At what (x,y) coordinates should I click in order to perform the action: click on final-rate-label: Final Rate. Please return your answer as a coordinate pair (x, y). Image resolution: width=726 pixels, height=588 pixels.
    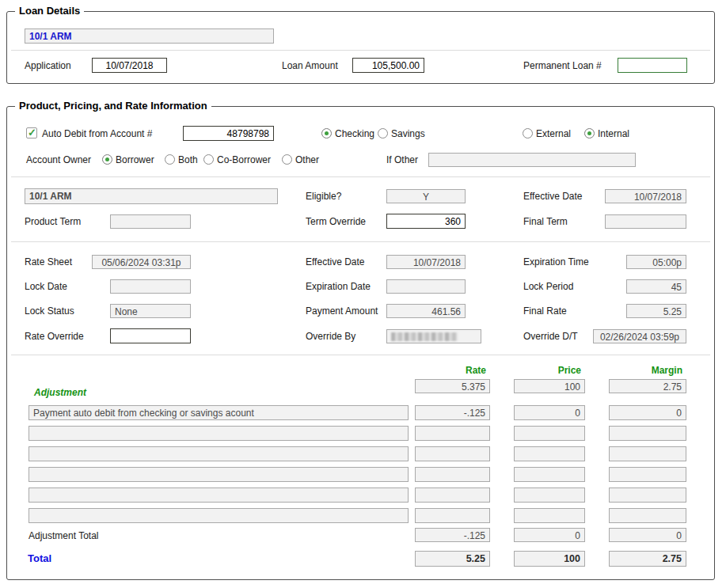
    Looking at the image, I should click on (545, 311).